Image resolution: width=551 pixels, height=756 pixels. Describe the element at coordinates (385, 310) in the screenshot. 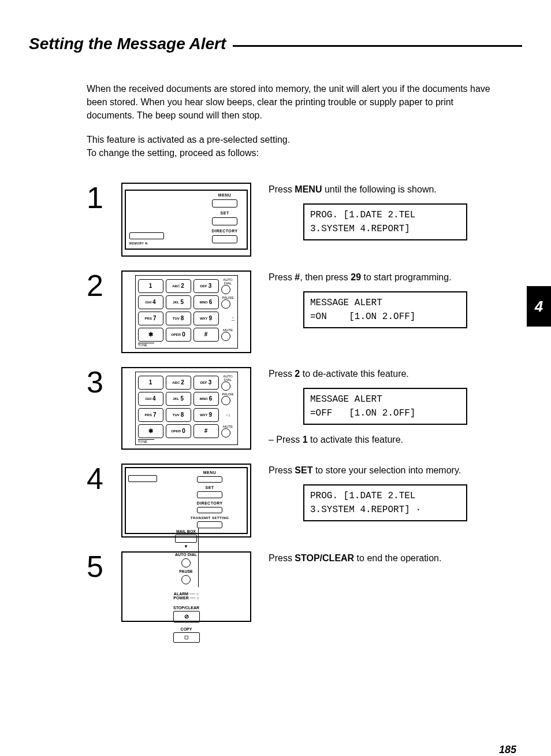

I see `lcd-display: MESSAGE ALERT =ON [1.ON 2.OFF]` at that location.